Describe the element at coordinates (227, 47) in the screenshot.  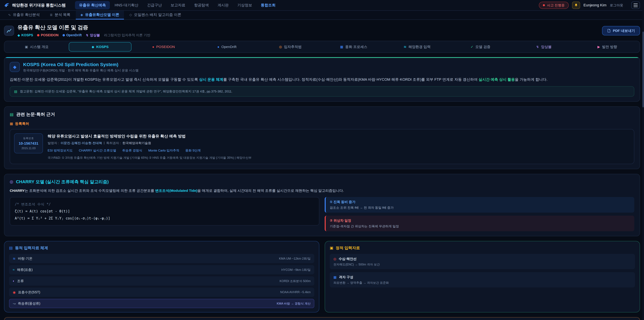
I see `section-tab-opendrift: ●OpenDrift` at that location.